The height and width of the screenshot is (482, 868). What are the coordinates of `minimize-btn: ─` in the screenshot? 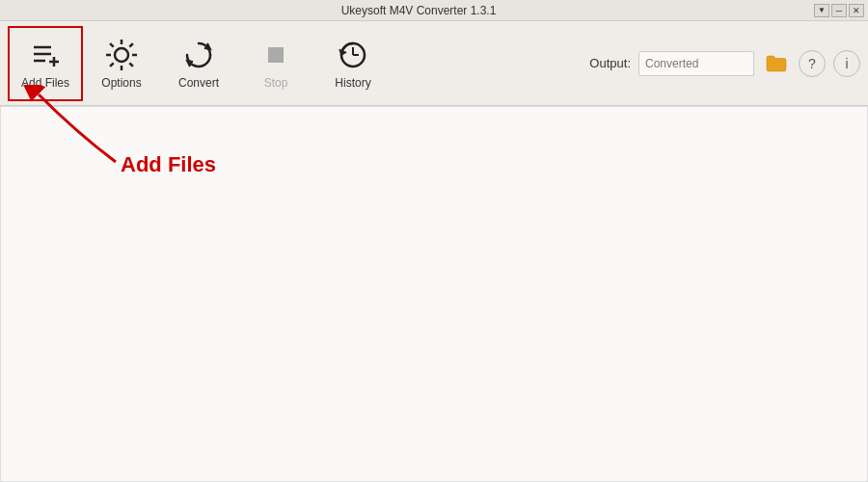 It's located at (839, 11).